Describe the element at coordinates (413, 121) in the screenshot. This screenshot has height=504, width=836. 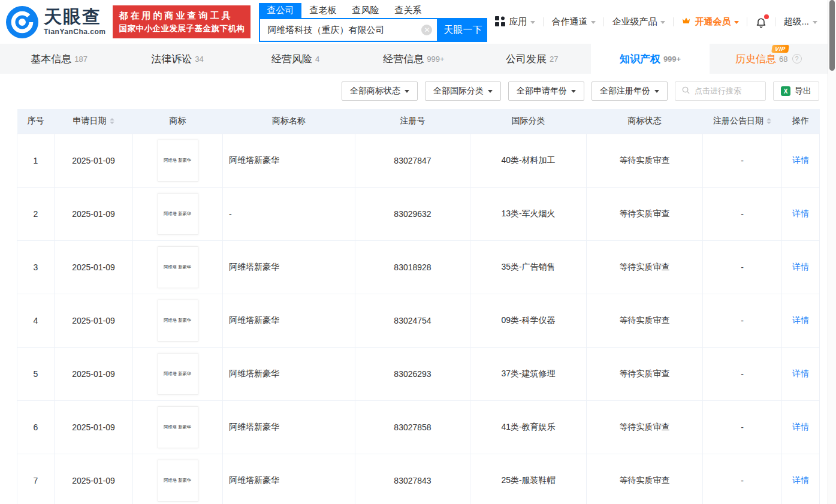
I see `column-header-注册号: 注册号` at that location.